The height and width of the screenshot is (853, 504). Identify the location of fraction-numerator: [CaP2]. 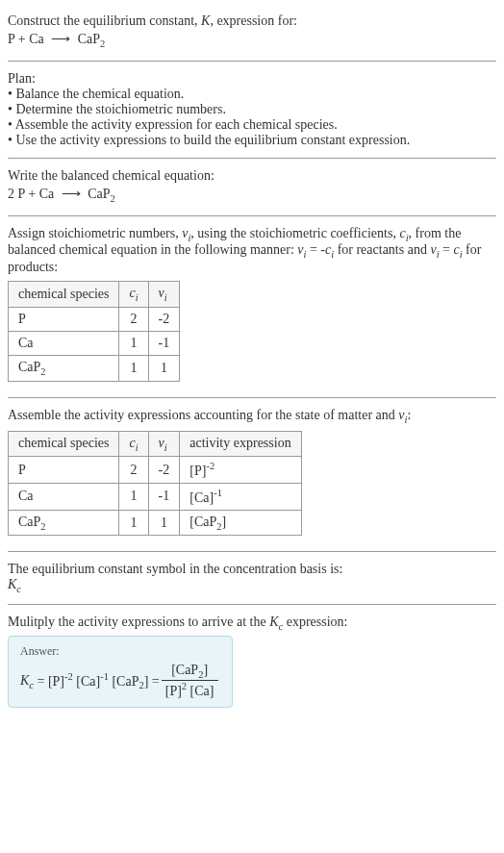
(190, 671).